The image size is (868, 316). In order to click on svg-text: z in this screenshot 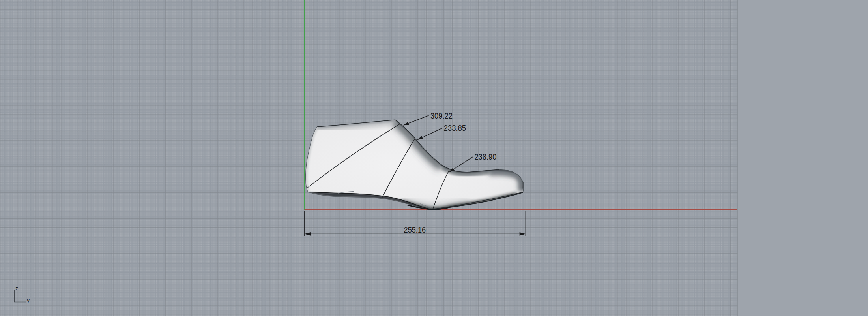, I will do `click(17, 288)`.